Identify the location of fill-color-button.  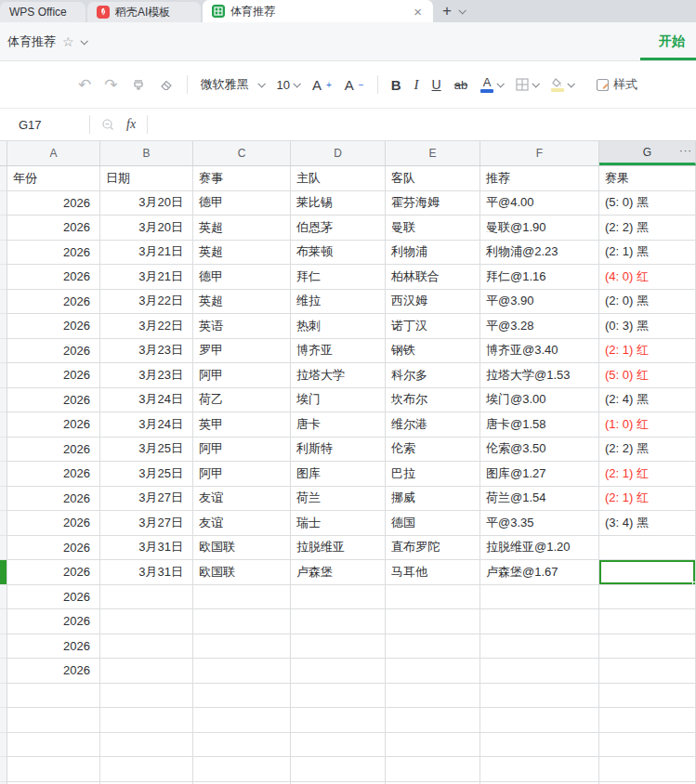
(562, 85).